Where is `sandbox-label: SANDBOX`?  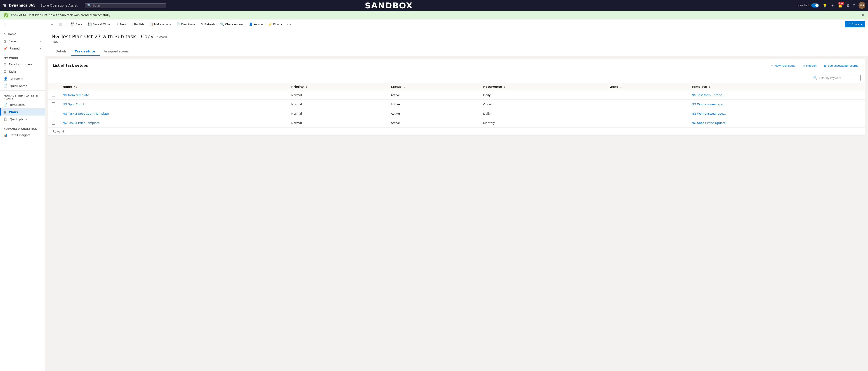
sandbox-label: SANDBOX is located at coordinates (389, 5).